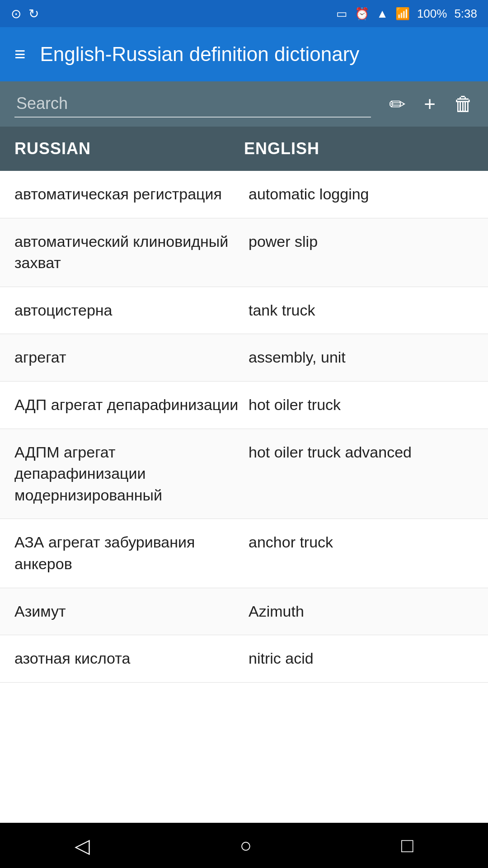 This screenshot has height=868, width=488. What do you see at coordinates (359, 149) in the screenshot?
I see `column-header-english: English` at bounding box center [359, 149].